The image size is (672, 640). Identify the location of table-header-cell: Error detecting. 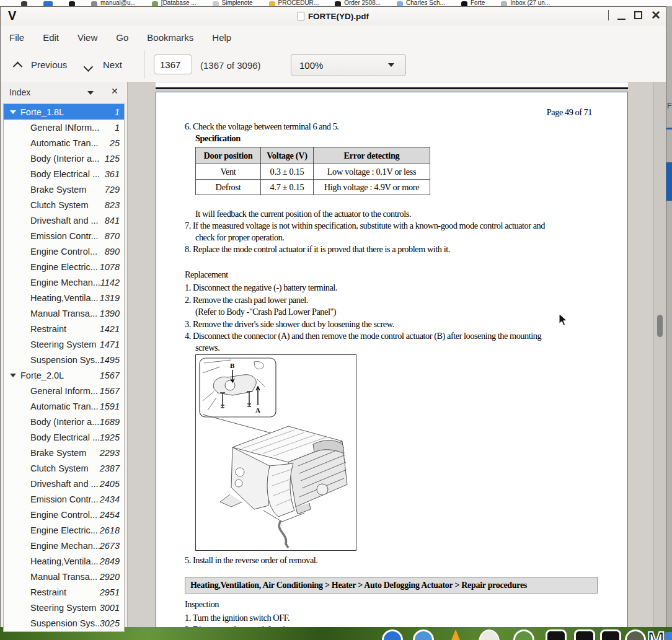
(372, 156).